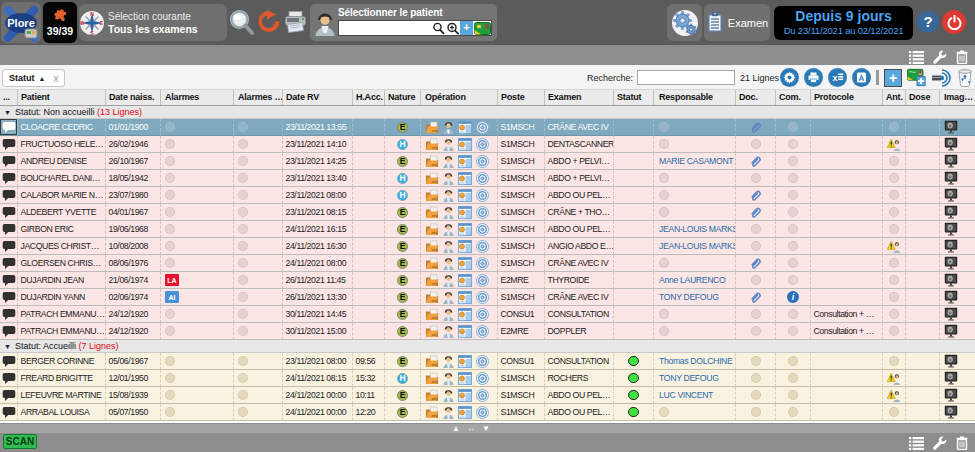 The height and width of the screenshot is (452, 975). I want to click on table-row: ARRABAL LOUISA05/07/195024/11/2021 00:00…, so click(488, 412).